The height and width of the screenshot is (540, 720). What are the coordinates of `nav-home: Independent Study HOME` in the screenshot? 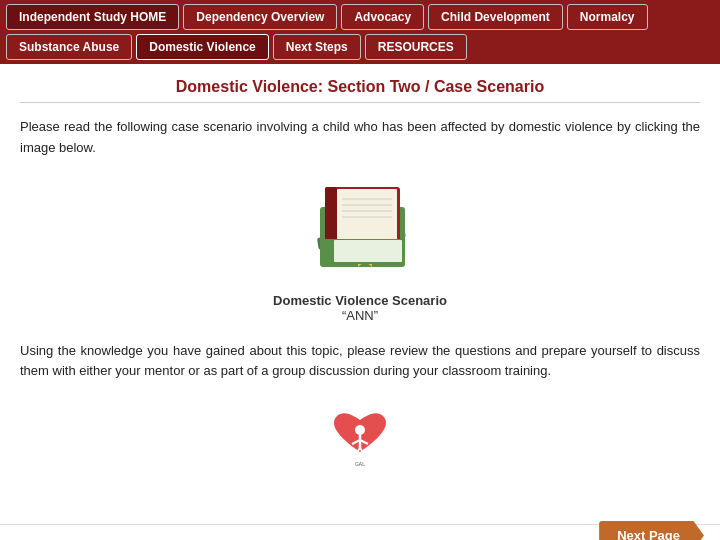 It's located at (92, 17).